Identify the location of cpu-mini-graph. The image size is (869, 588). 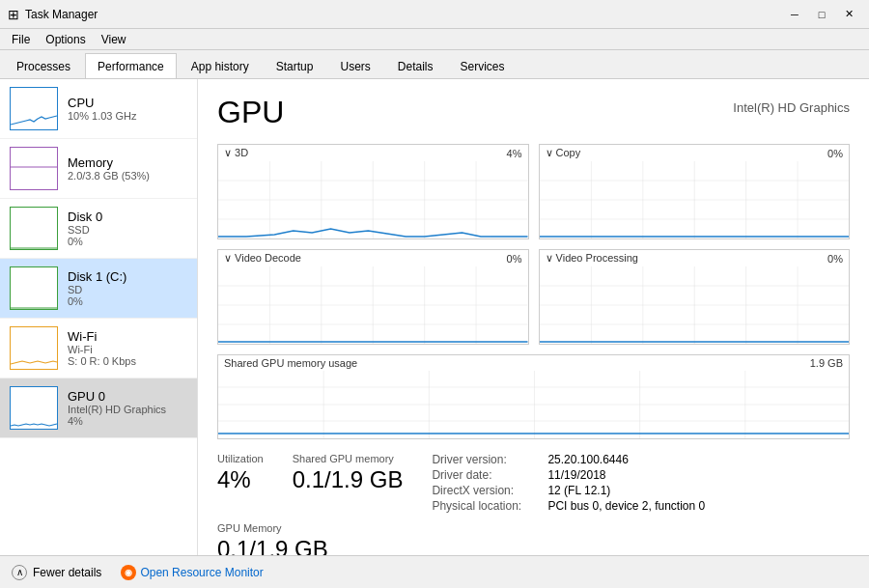
(34, 108).